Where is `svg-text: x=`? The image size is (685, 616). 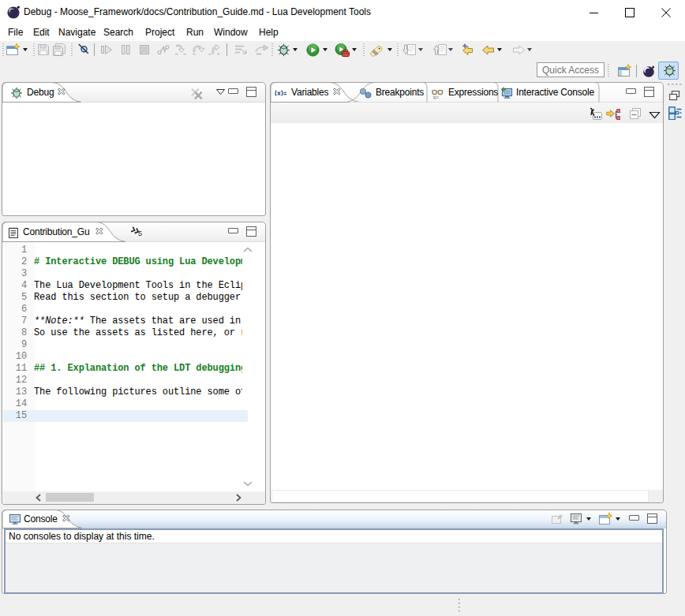 svg-text: x= is located at coordinates (436, 98).